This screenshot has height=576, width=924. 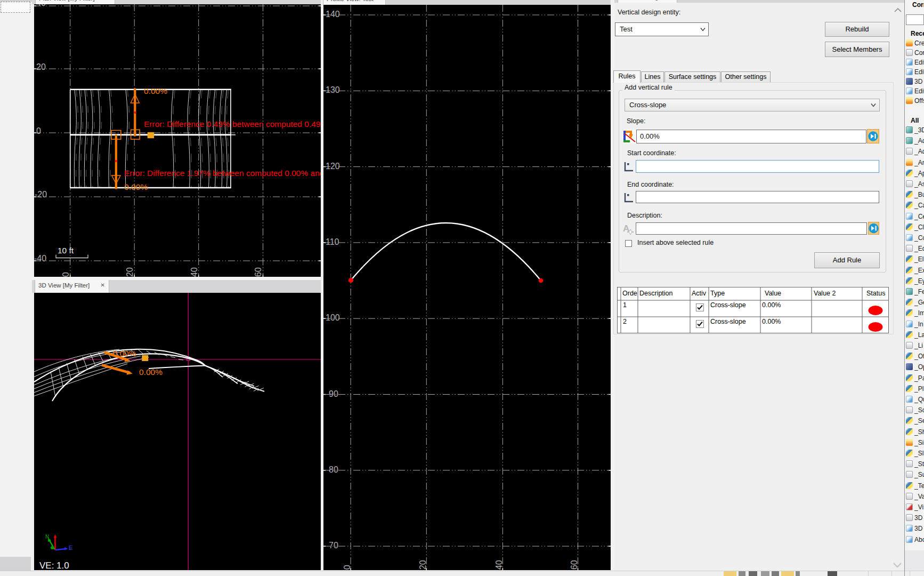 I want to click on svg-text: 70, so click(x=334, y=545).